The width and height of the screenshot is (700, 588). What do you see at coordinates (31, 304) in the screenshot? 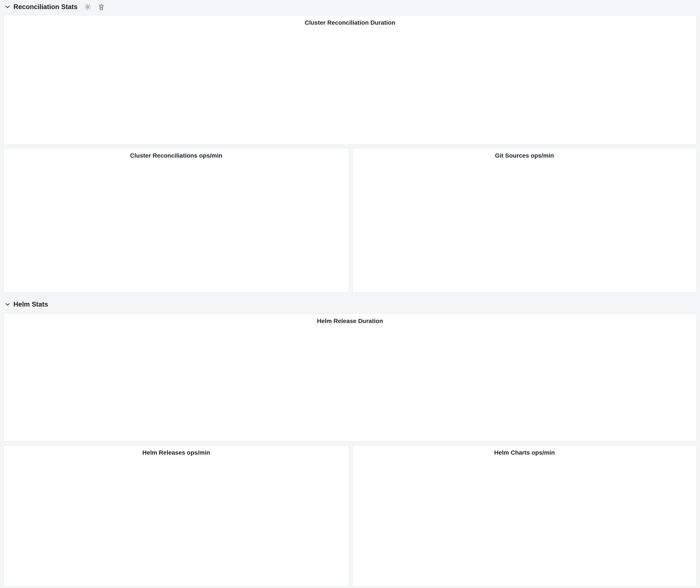
I see `section-title: Helm Stats` at bounding box center [31, 304].